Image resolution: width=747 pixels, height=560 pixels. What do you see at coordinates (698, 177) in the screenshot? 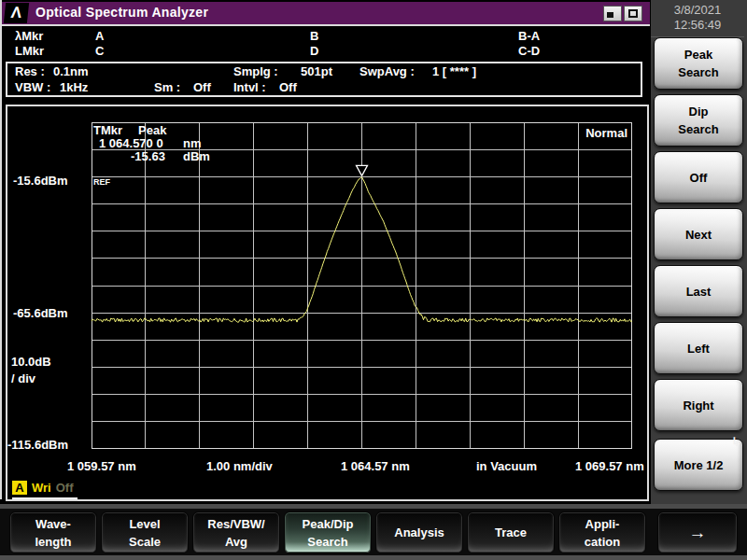
I see `off-button: Off` at bounding box center [698, 177].